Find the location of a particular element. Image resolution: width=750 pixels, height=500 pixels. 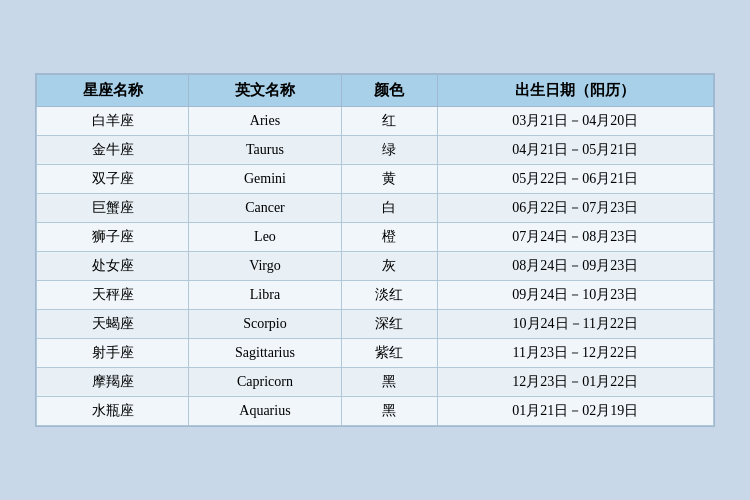

col-header-chinese: 星座名称 is located at coordinates (113, 91).